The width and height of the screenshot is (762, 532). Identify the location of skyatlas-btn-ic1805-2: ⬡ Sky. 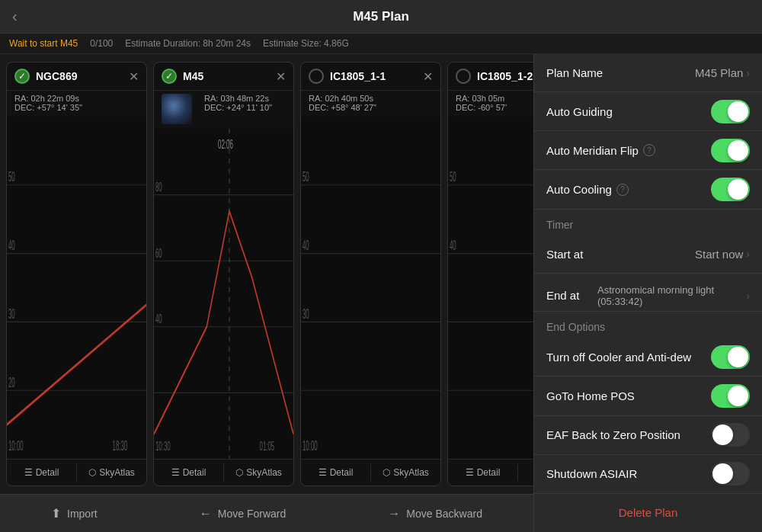
(526, 473).